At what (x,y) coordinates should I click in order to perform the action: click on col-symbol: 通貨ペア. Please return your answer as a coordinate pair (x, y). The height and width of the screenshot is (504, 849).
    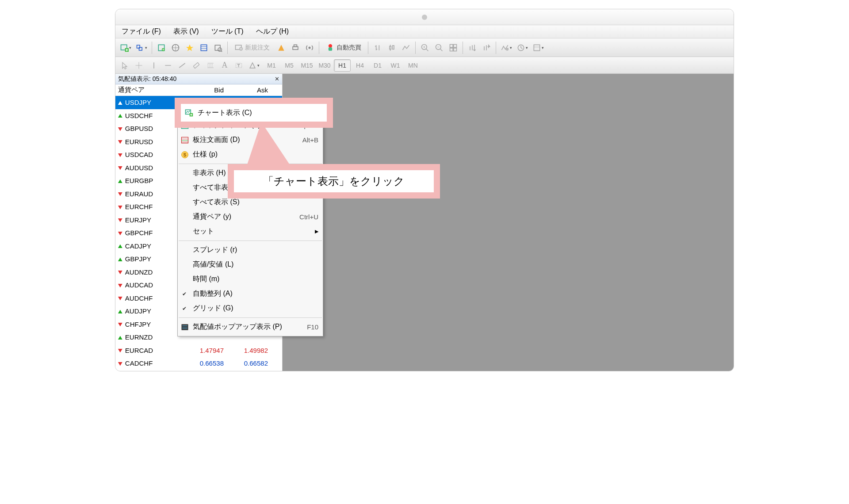
    Looking at the image, I should click on (149, 90).